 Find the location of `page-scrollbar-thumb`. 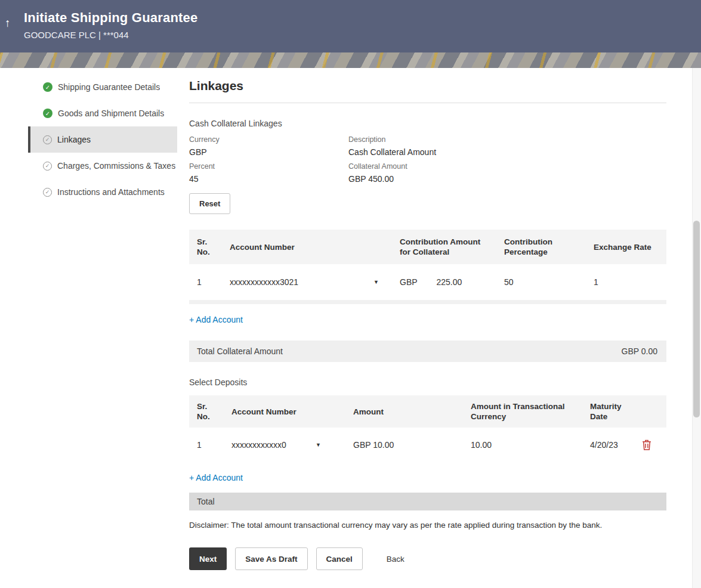

page-scrollbar-thumb is located at coordinates (697, 319).